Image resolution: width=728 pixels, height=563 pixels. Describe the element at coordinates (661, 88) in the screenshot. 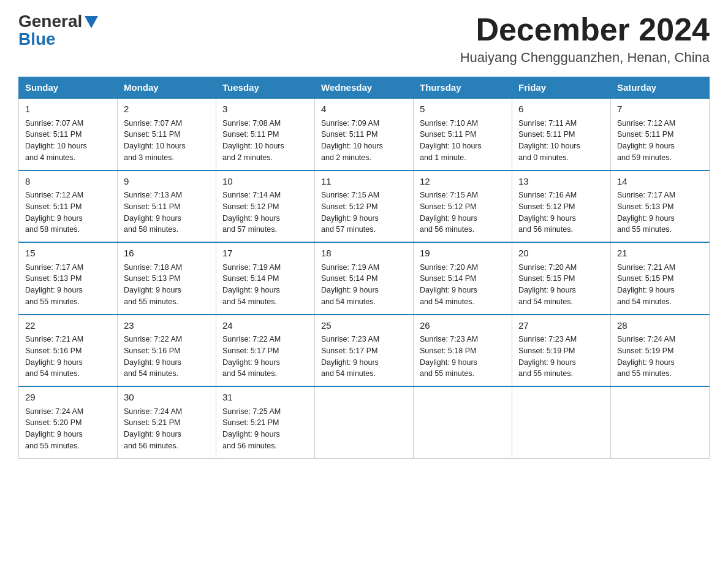

I see `header-saturday: Saturday` at that location.